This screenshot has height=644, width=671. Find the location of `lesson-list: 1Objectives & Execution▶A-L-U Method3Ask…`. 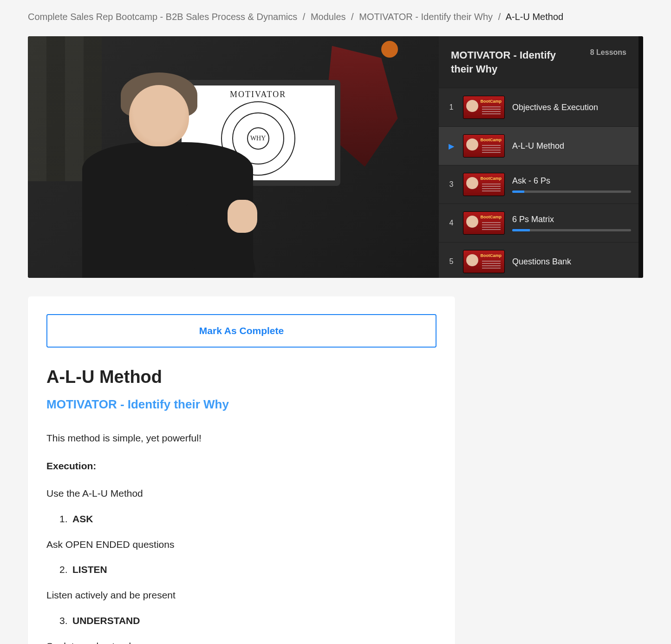

lesson-list: 1Objectives & Execution▶A-L-U Method3Ask… is located at coordinates (541, 183).